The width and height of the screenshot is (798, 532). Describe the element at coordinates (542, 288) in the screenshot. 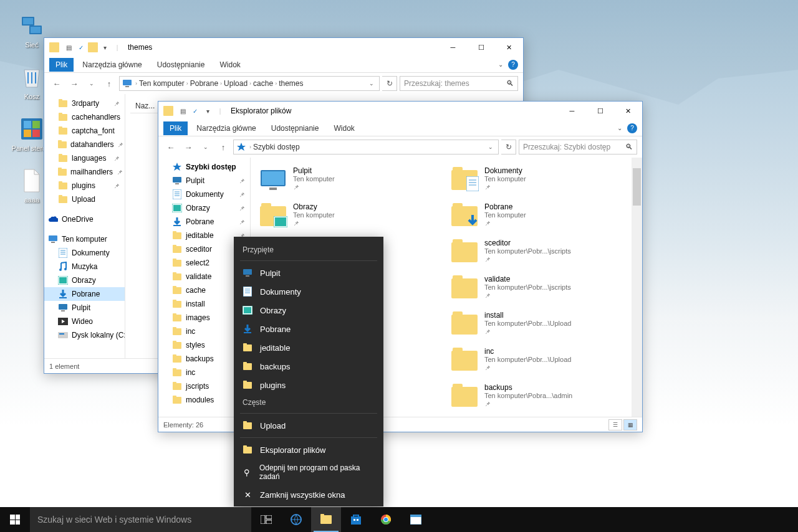

I see `quickaccess-item: validateTen komputer\Pobr...\jscripts📌︎` at that location.